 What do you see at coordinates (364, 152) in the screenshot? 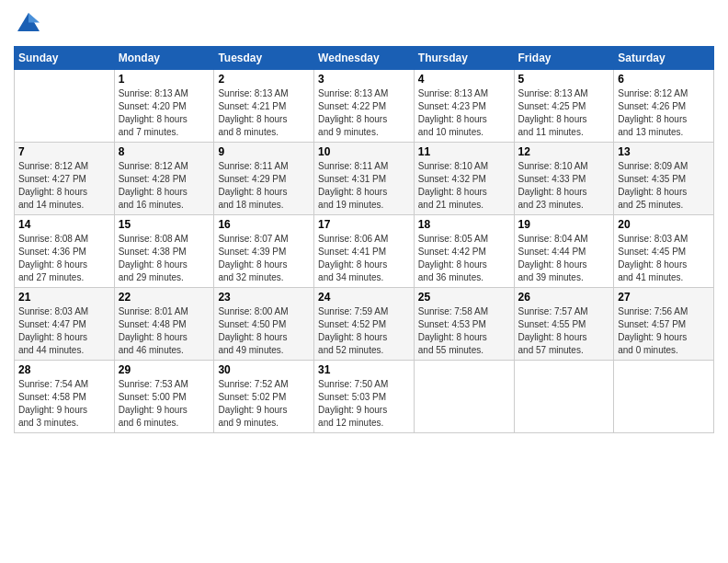
I see `day-number: 10` at bounding box center [364, 152].